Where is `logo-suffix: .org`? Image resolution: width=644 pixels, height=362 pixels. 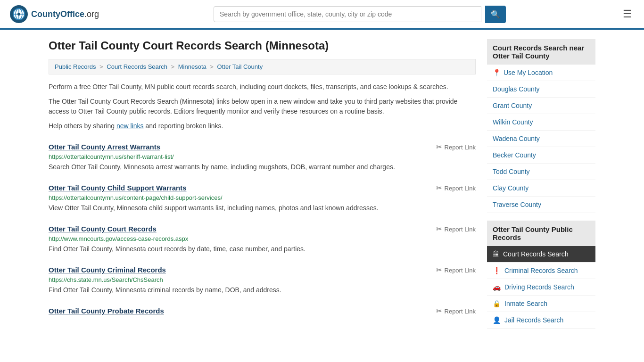
logo-suffix: .org is located at coordinates (91, 14).